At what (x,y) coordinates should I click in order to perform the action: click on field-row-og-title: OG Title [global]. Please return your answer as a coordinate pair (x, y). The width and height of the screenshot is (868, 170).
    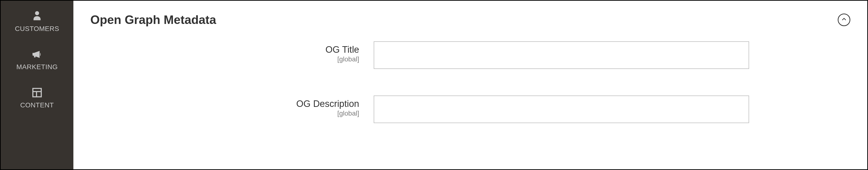
    Looking at the image, I should click on (470, 55).